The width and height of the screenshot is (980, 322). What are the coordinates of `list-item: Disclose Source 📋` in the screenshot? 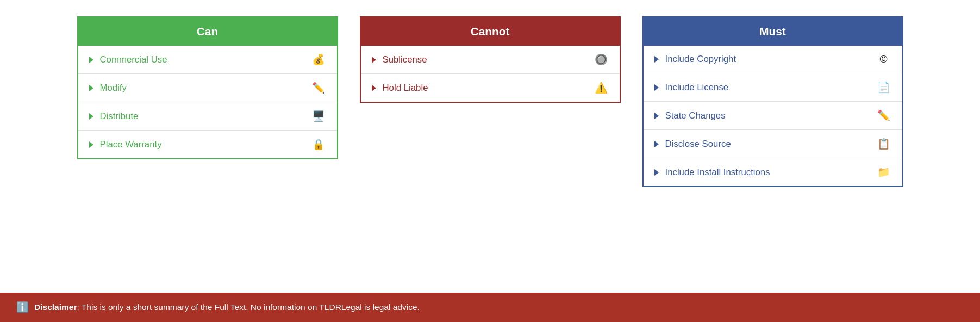 It's located at (773, 144).